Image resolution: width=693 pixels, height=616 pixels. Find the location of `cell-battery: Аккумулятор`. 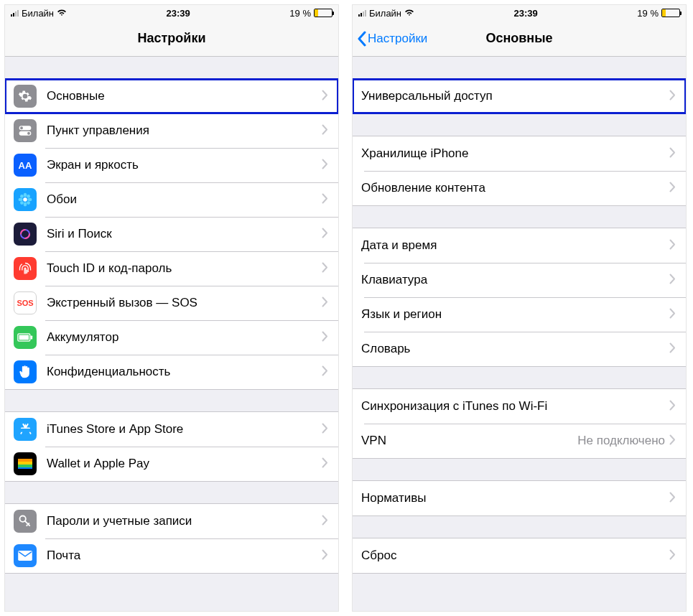

cell-battery: Аккумулятор is located at coordinates (172, 337).